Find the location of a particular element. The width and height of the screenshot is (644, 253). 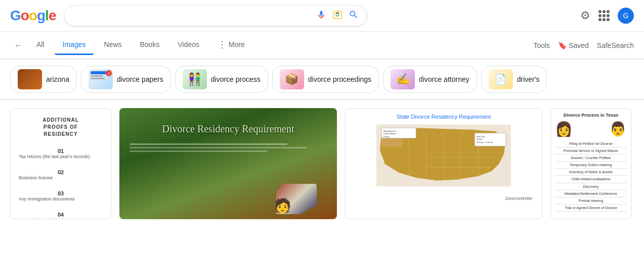

back-arrow: ← is located at coordinates (18, 45).